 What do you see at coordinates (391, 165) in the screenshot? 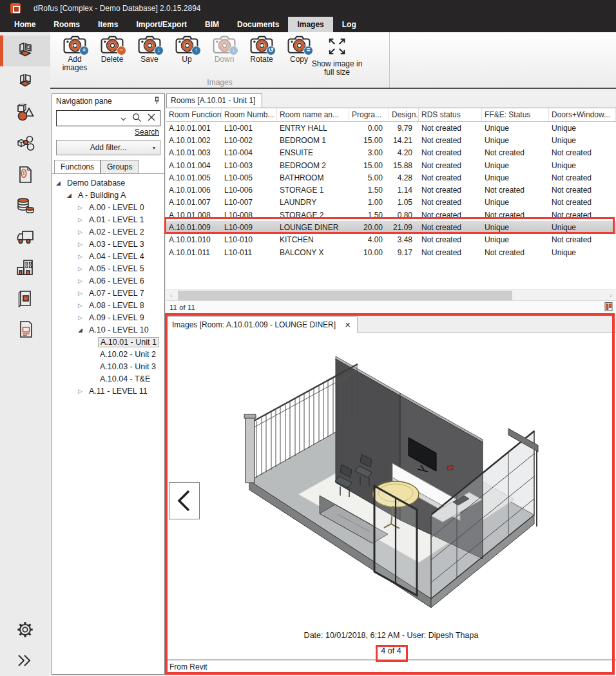
I see `table-row: A.10.01.004 L10-003 BEDROOM 2 15.00 15.8…` at bounding box center [391, 165].